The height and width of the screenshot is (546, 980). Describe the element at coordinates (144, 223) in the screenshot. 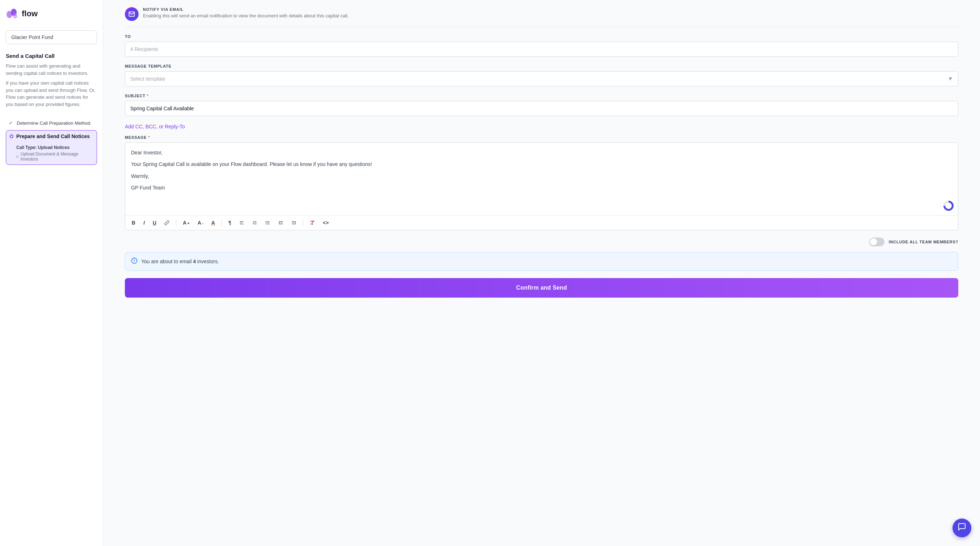

I see `italic-button: I` at that location.